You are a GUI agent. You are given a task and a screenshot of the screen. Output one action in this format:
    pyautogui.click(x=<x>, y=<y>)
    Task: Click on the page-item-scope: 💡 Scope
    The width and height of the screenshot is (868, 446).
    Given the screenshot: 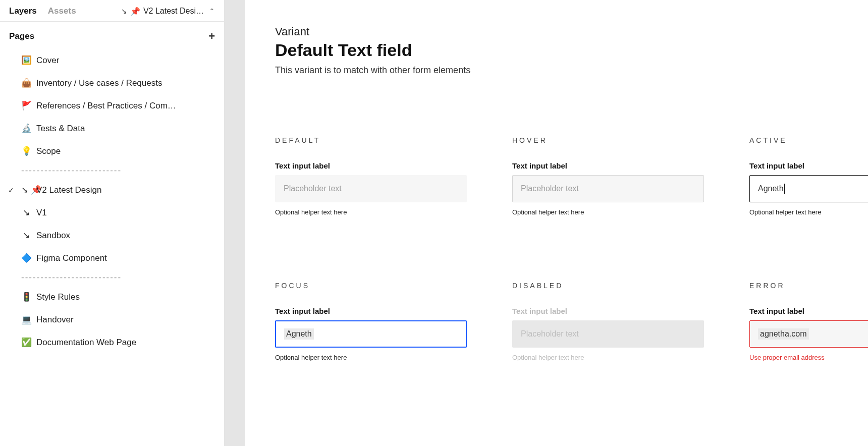 What is the action you would take?
    pyautogui.click(x=112, y=151)
    